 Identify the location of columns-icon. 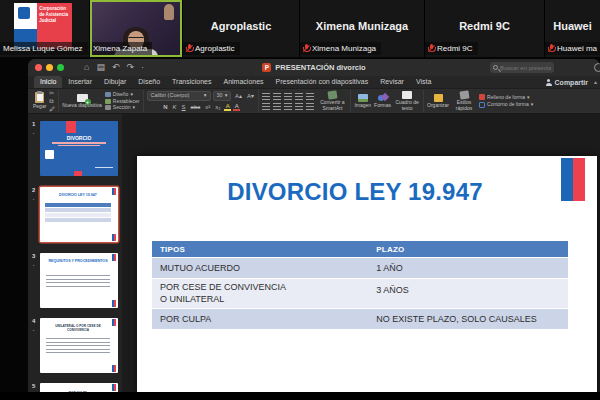
(310, 106).